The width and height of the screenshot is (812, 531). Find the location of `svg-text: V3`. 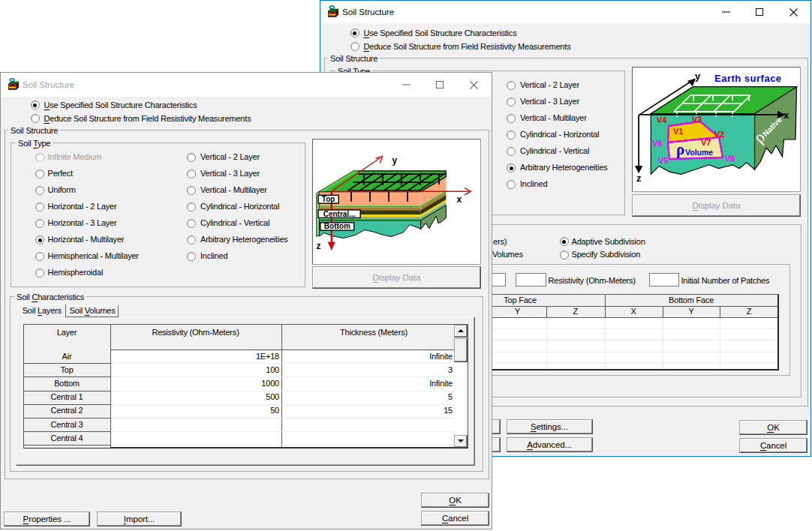

svg-text: V3 is located at coordinates (696, 119).